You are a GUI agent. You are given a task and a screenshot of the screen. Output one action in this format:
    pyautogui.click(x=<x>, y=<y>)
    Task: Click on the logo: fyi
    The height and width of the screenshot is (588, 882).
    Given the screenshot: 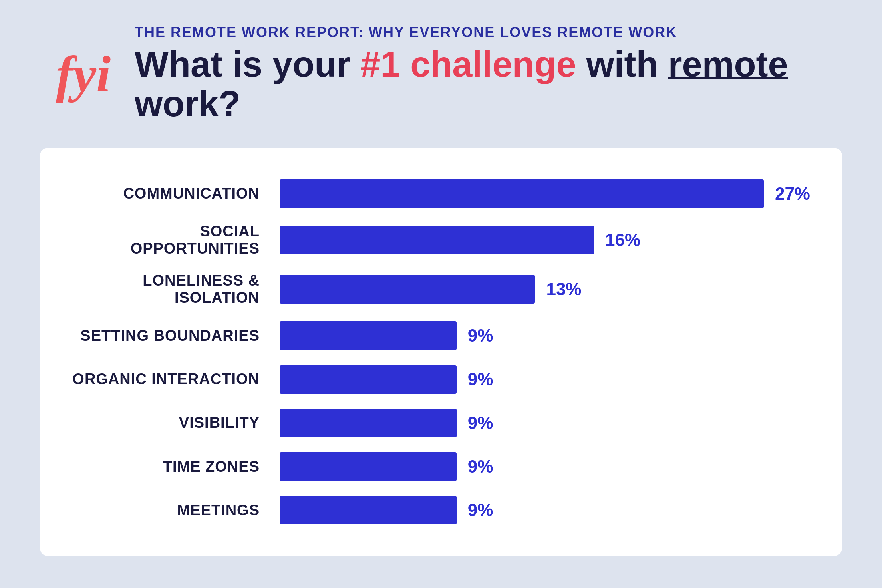 What is the action you would take?
    pyautogui.click(x=83, y=74)
    